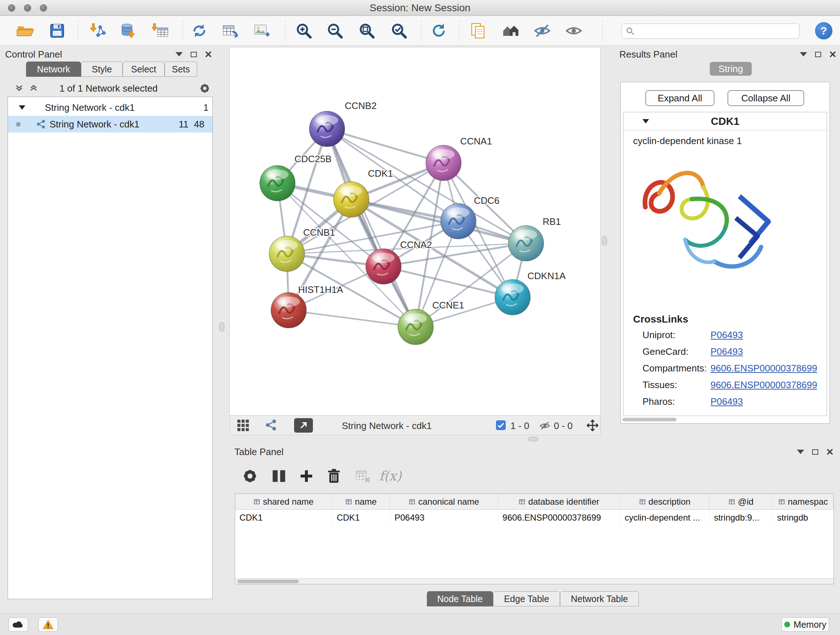  I want to click on copy-button, so click(478, 31).